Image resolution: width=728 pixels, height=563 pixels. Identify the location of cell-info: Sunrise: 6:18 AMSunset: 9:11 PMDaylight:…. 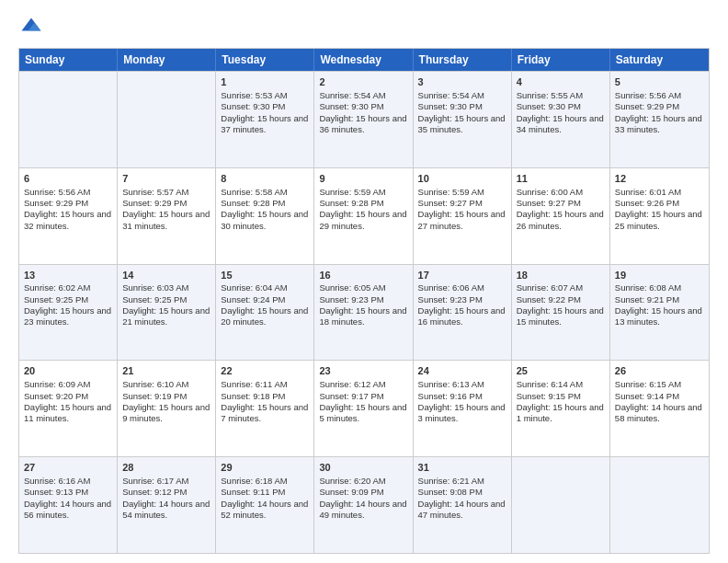
(265, 499).